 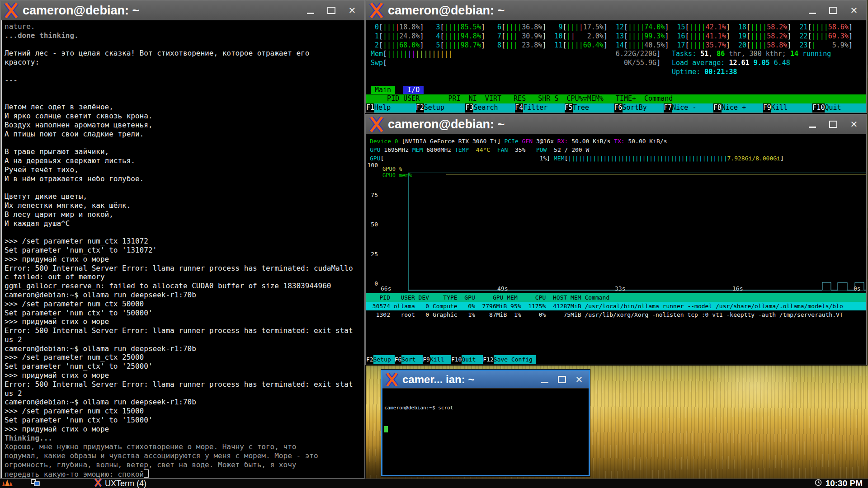 I want to click on fkey-f12: F12, so click(x=488, y=360).